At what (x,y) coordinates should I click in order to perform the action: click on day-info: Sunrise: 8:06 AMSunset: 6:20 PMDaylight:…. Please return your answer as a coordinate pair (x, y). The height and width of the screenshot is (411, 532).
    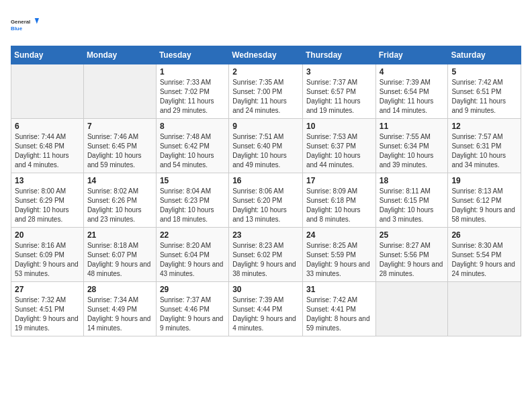
    Looking at the image, I should click on (266, 205).